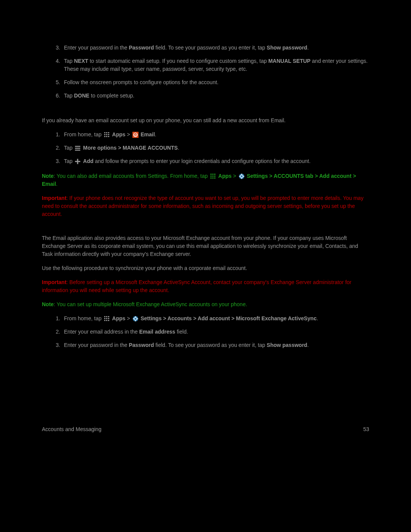  Describe the element at coordinates (178, 61) in the screenshot. I see `text: to start automatic email setup. If you n…` at that location.